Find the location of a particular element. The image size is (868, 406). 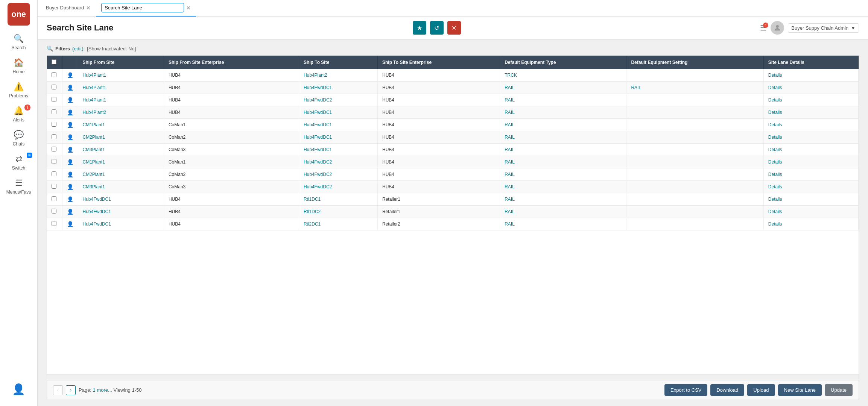

sidebar-item-switch: ⇄ Switch ≡ is located at coordinates (19, 162).